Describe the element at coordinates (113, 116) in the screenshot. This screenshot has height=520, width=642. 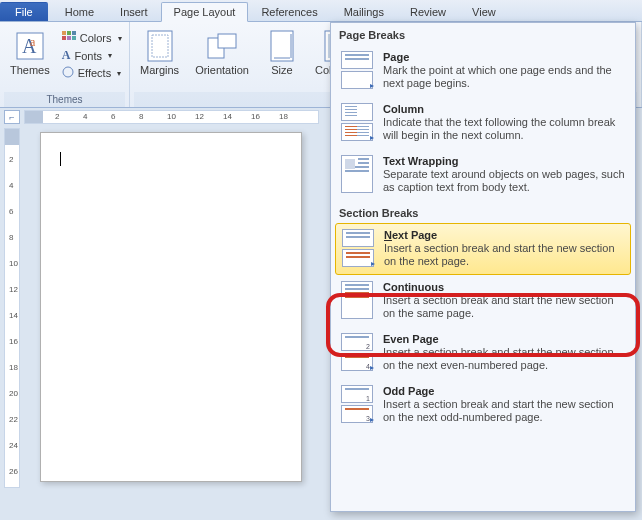
I see `hruler-tick: 6` at that location.